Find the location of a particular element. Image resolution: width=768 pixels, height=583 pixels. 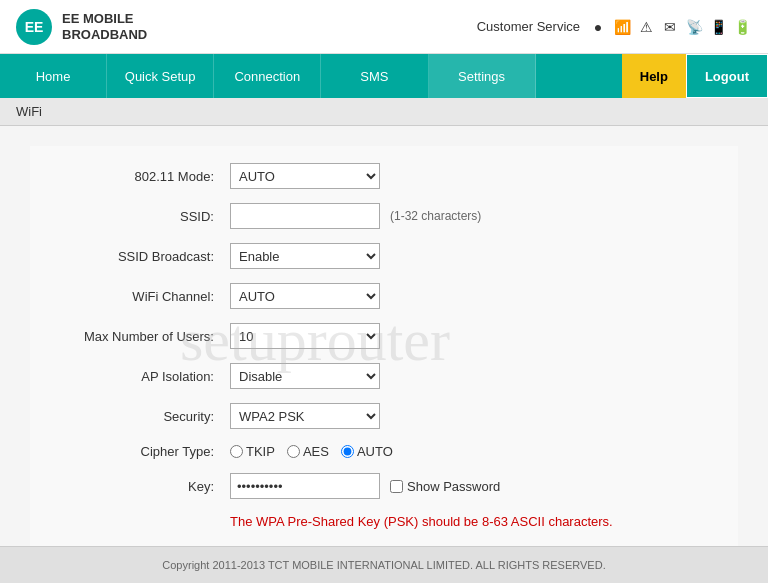

logo-text: EE MOBILE BROADBAND is located at coordinates (104, 26).